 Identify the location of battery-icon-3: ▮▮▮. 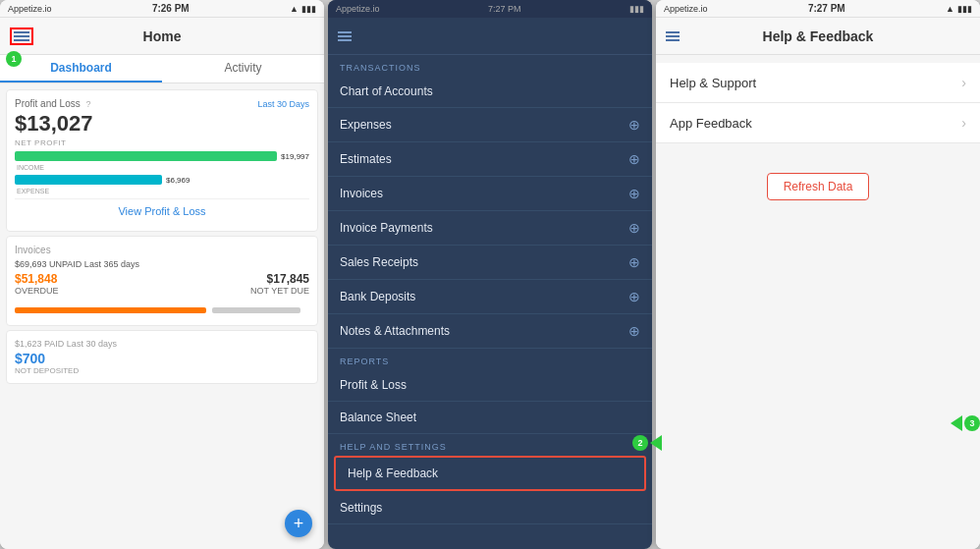
(964, 9).